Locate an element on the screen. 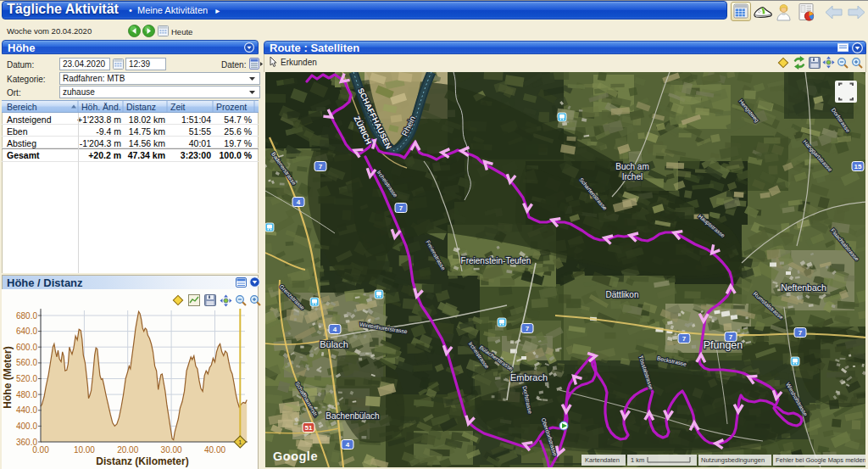 The height and width of the screenshot is (469, 868). svg-text: Höhe (Meter) is located at coordinates (8, 377).